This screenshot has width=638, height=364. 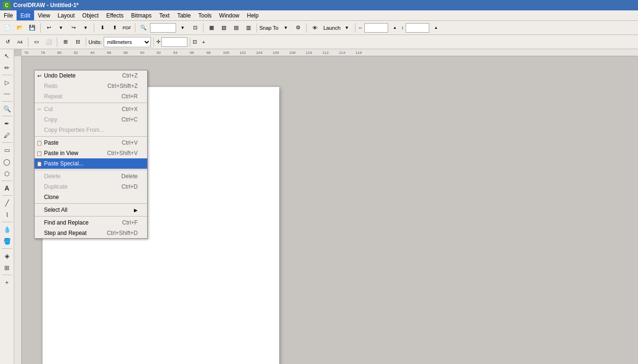 What do you see at coordinates (224, 28) in the screenshot?
I see `view-mode2-btn: ▧` at bounding box center [224, 28].